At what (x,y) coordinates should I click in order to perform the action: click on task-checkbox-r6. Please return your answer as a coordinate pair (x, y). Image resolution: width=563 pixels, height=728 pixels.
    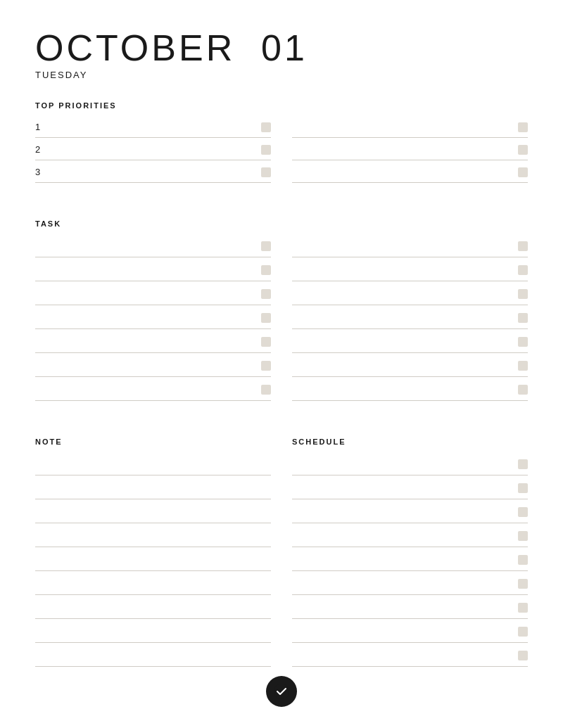
    Looking at the image, I should click on (523, 366).